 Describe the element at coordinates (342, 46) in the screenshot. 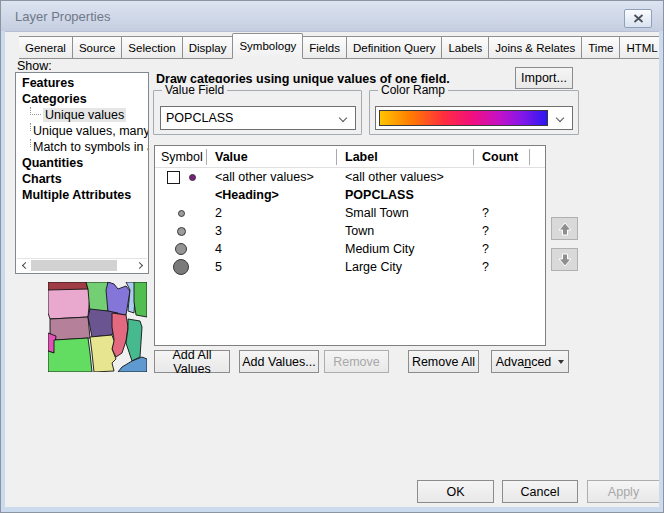

I see `tab-bar: General Source Selection Display Symbolo…` at that location.